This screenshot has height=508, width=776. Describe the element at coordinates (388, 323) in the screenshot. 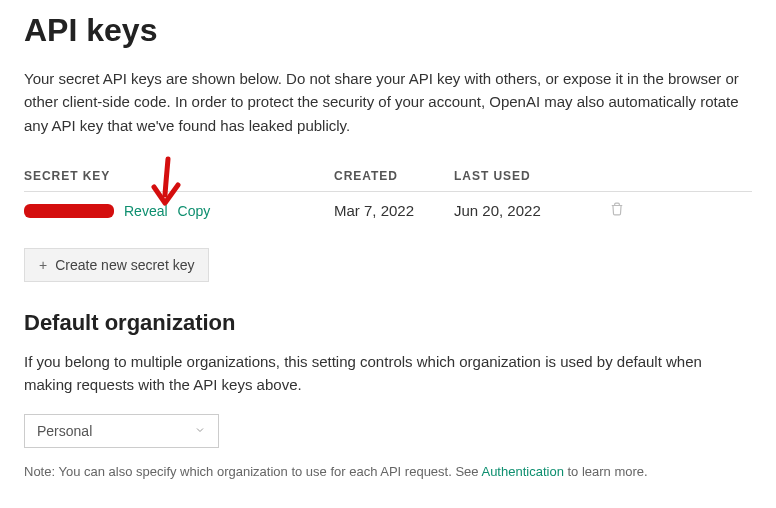

I see `default-org-heading: Default organization` at that location.